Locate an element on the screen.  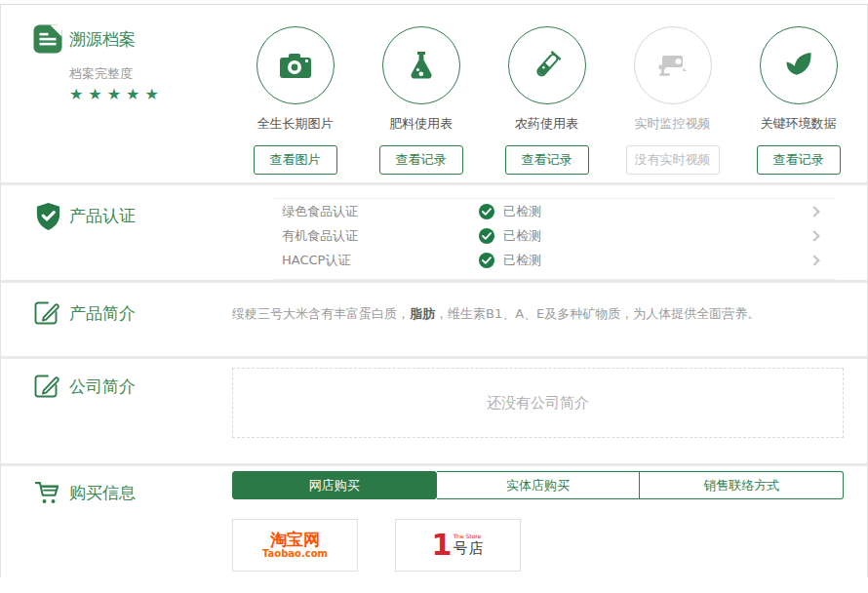
star-rating: ★★★★★ is located at coordinates (150, 94).